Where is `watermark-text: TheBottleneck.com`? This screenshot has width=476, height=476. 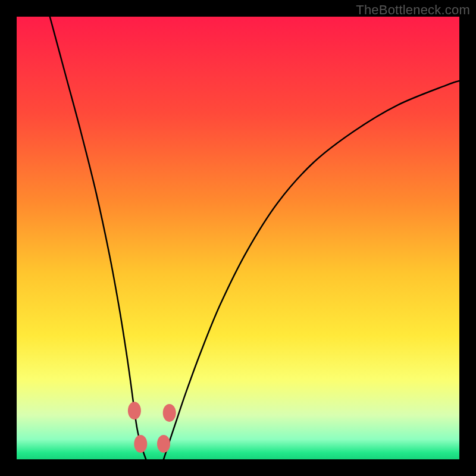 watermark-text: TheBottleneck.com is located at coordinates (413, 10).